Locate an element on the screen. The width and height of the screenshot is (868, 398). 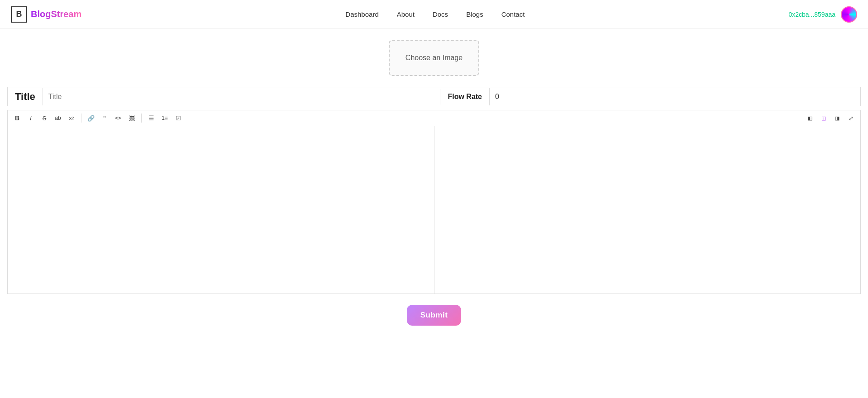
toolbar-view-split-left: ◧ is located at coordinates (810, 118).